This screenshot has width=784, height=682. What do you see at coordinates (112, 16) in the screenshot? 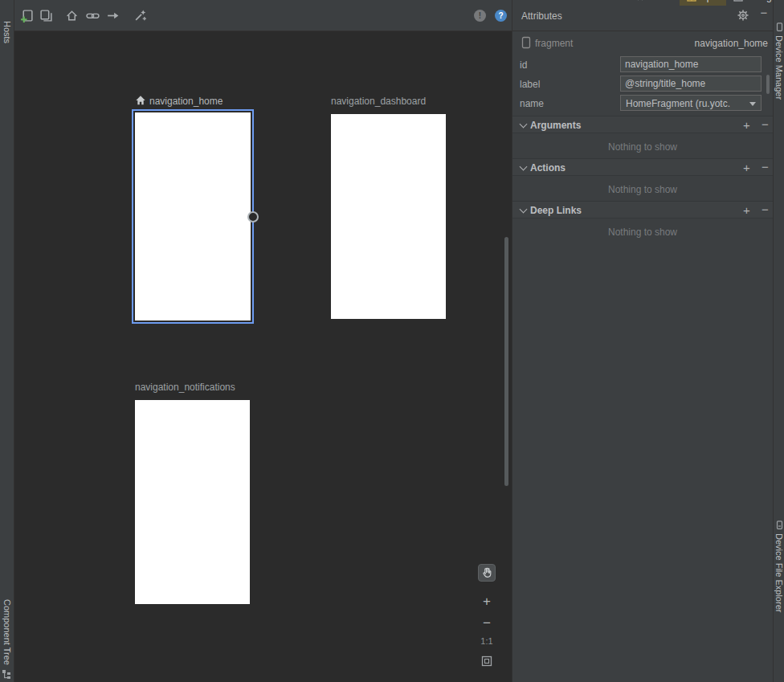
I see `add-action-button` at bounding box center [112, 16].